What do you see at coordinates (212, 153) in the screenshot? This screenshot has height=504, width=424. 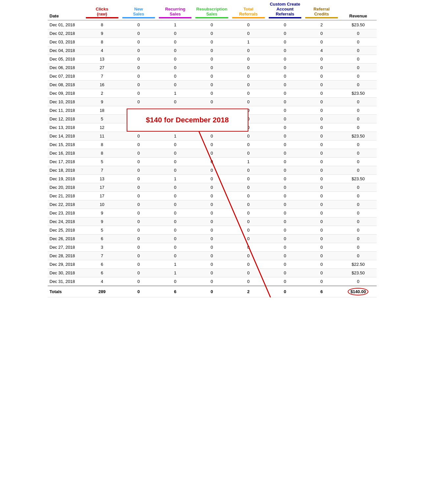 I see `table-row: Dec 16, 201880000000` at bounding box center [212, 153].